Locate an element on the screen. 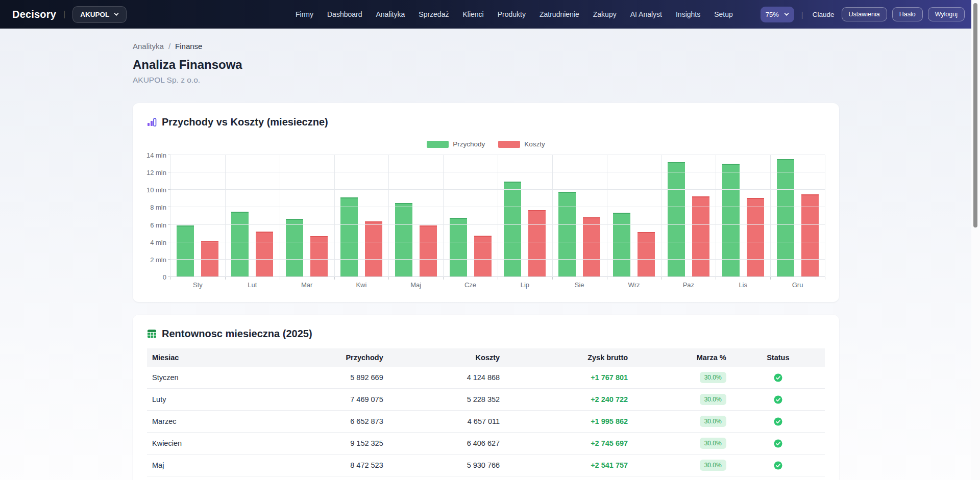 The width and height of the screenshot is (980, 480). nav-links: FirmyDashboardAnalitykaSprzedażKlienciPr… is located at coordinates (514, 14).